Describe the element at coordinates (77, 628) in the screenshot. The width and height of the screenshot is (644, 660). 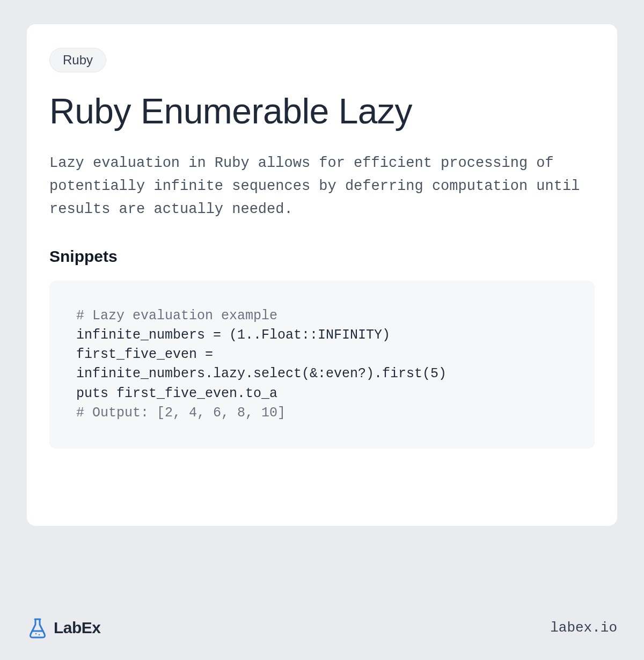
I see `brand-name: LabEx` at that location.